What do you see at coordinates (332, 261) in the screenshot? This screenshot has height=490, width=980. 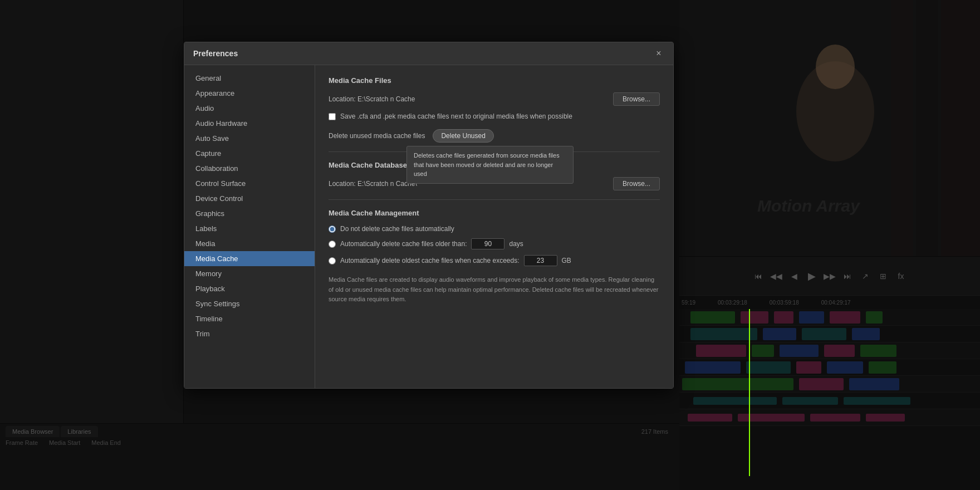 I see `radio-auto-exceeds` at bounding box center [332, 261].